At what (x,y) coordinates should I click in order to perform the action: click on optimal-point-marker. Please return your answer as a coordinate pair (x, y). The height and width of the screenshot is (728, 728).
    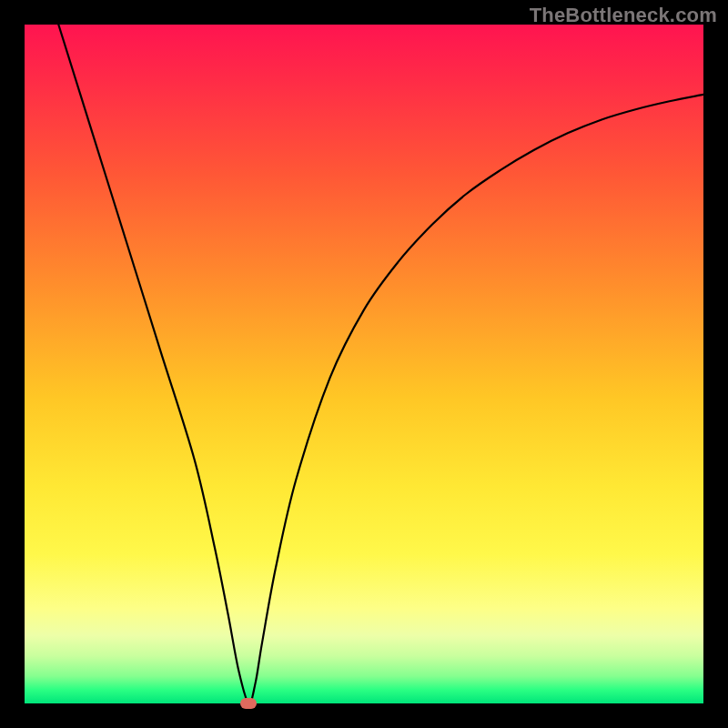
    Looking at the image, I should click on (248, 703).